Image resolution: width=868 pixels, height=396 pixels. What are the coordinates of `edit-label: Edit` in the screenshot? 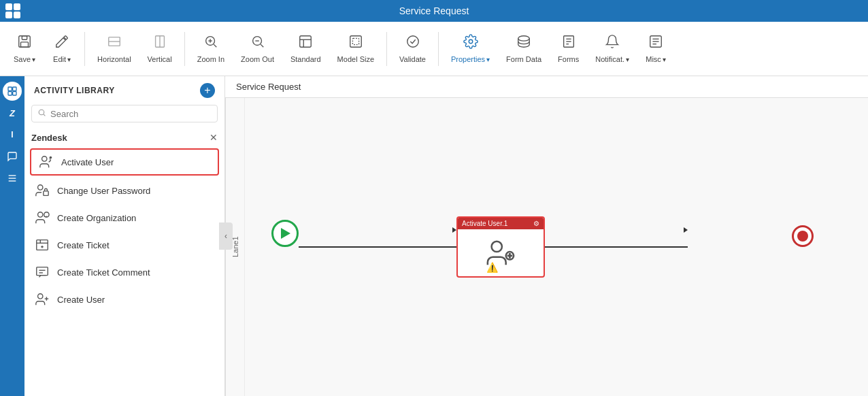 It's located at (60, 59).